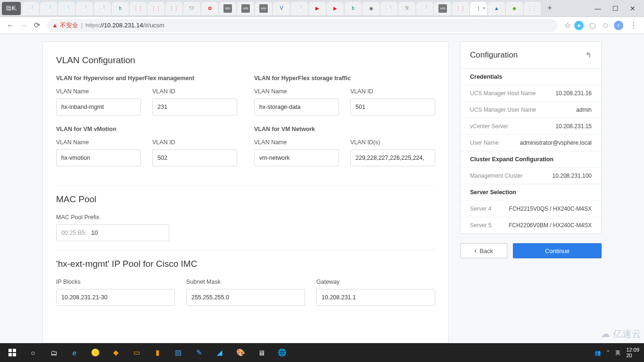 The height and width of the screenshot is (362, 644). Describe the element at coordinates (618, 353) in the screenshot. I see `ime-indicator: 英` at that location.